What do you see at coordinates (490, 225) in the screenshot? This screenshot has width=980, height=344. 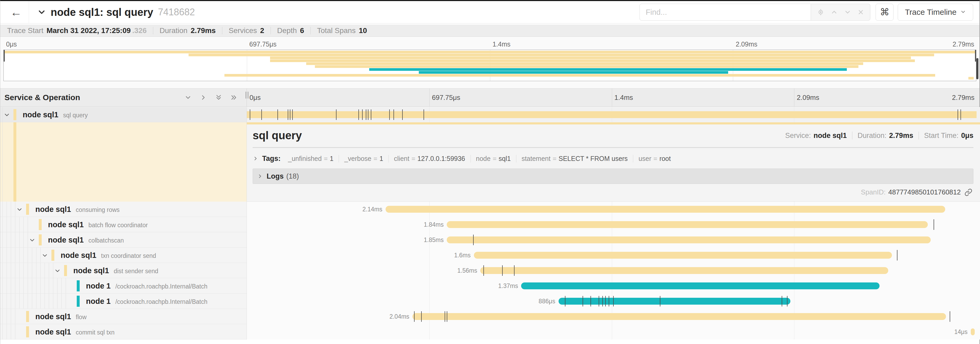 I see `span-row: node sql1batch flow coordinator1.84ms` at bounding box center [490, 225].